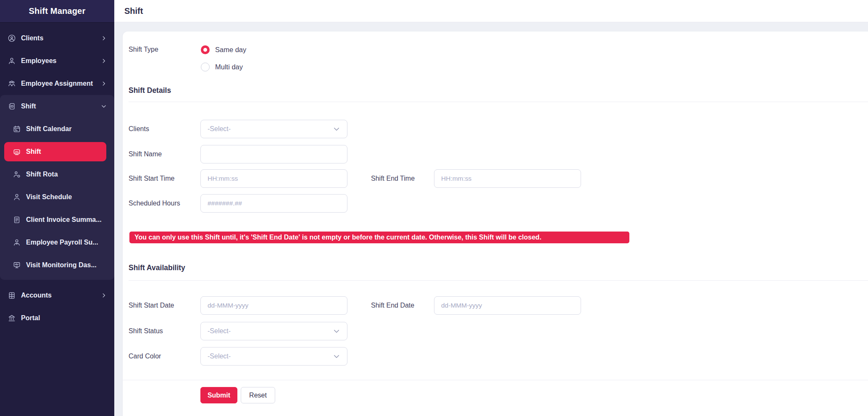 The height and width of the screenshot is (416, 868). What do you see at coordinates (155, 203) in the screenshot?
I see `scheduled-hours-label: Scheduled Hours` at bounding box center [155, 203].